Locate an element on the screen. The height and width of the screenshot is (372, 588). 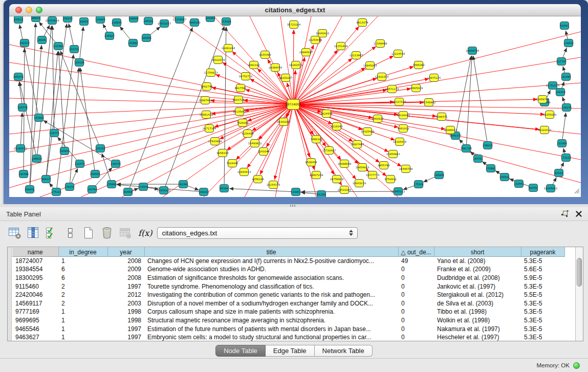
table-row: 969969511998Structural magnetic resonanc… is located at coordinates (289, 320).